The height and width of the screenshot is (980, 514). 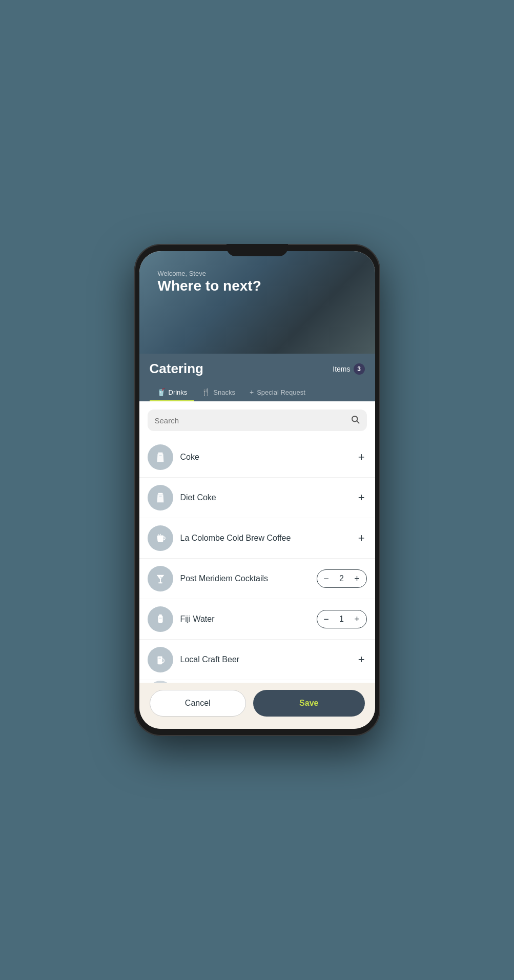 What do you see at coordinates (257, 250) in the screenshot?
I see `phone-notch` at bounding box center [257, 250].